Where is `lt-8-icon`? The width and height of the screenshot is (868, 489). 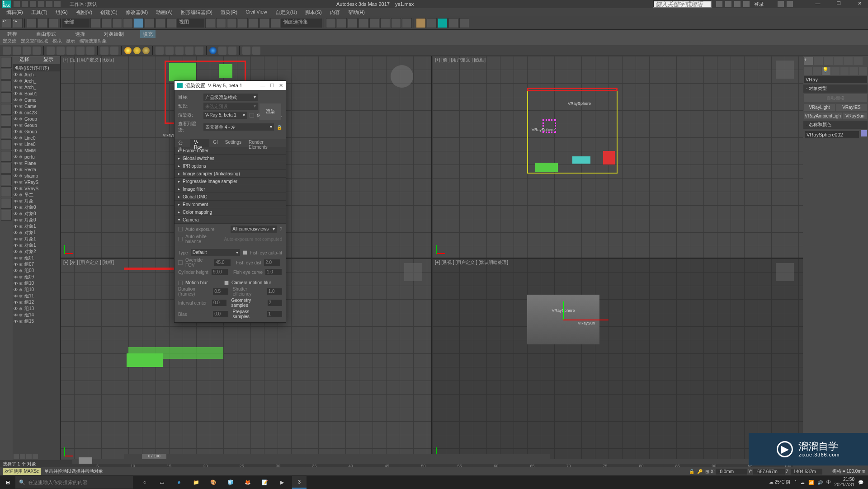
lt-8-icon is located at coordinates (80, 51).